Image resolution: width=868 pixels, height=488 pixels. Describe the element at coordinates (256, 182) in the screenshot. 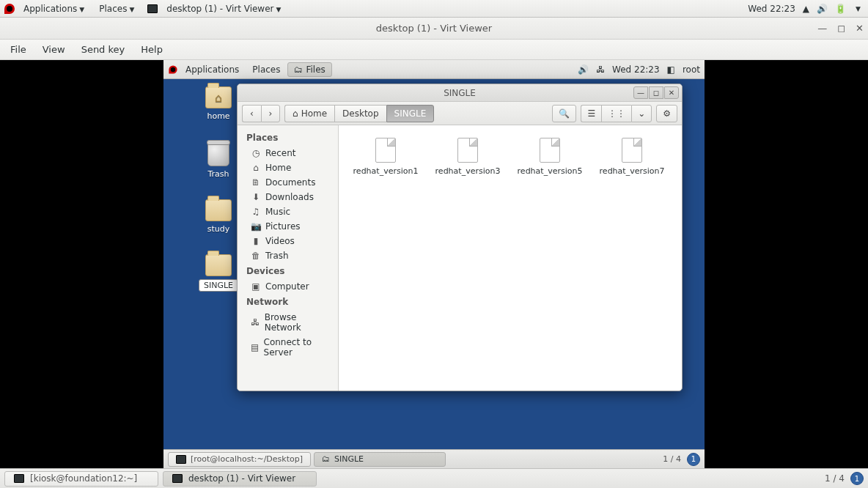

I see `document-icon: 🗎` at that location.